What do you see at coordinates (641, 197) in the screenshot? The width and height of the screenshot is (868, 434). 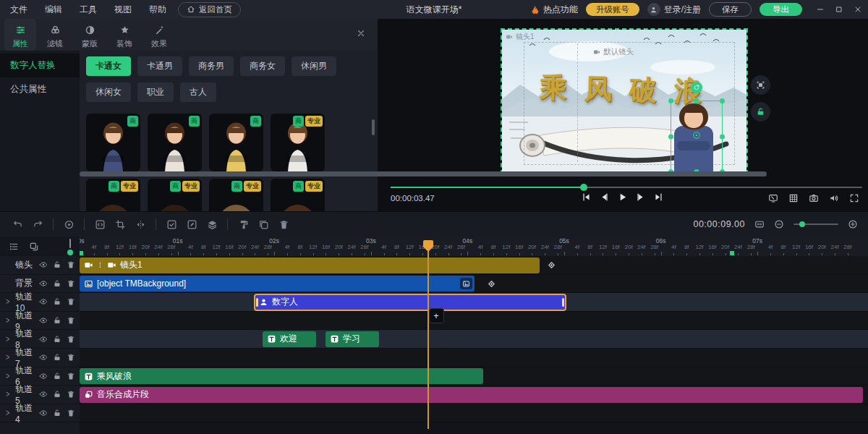 I see `step-forward-icon` at bounding box center [641, 197].